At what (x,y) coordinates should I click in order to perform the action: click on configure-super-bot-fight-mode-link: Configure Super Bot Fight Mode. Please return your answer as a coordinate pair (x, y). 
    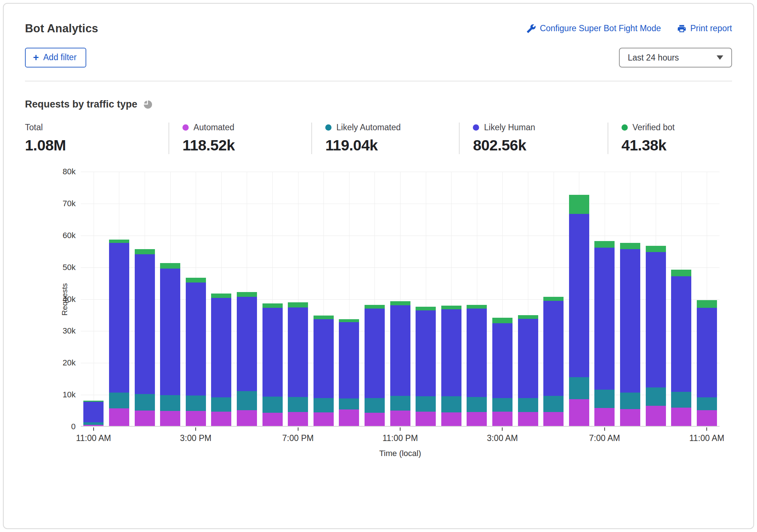
    Looking at the image, I should click on (594, 29).